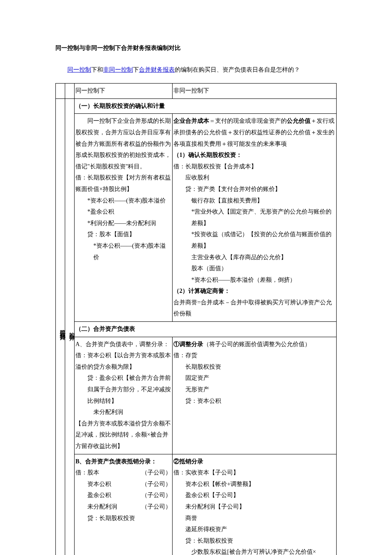 The height and width of the screenshot is (555, 392). Describe the element at coordinates (254, 390) in the screenshot. I see `s2a-right-r5: 无形资产` at that location.